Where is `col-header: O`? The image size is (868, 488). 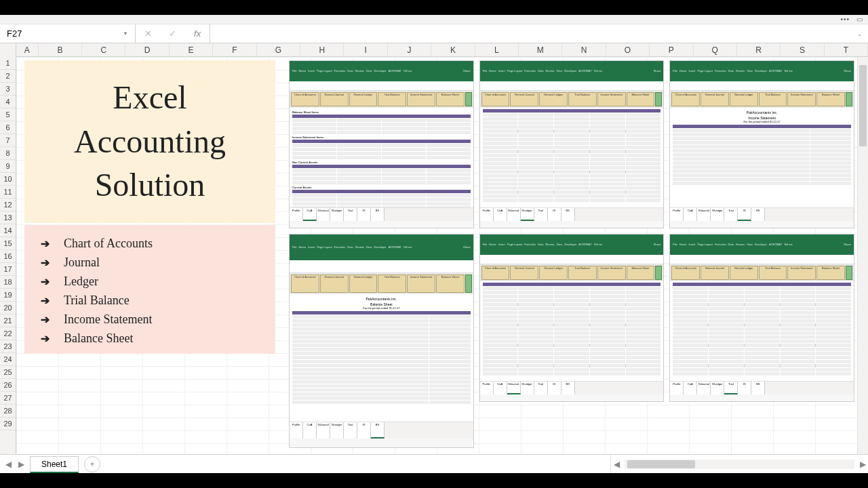
col-header: O is located at coordinates (628, 50).